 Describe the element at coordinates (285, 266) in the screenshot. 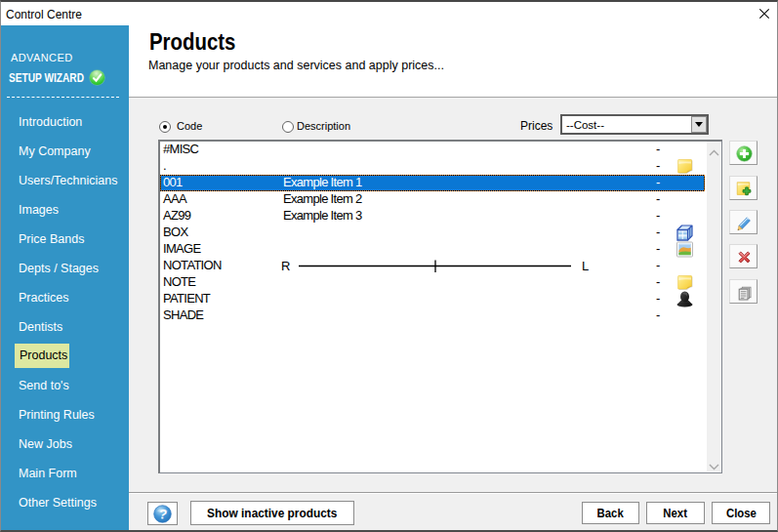

I see `svg-text: R` at that location.